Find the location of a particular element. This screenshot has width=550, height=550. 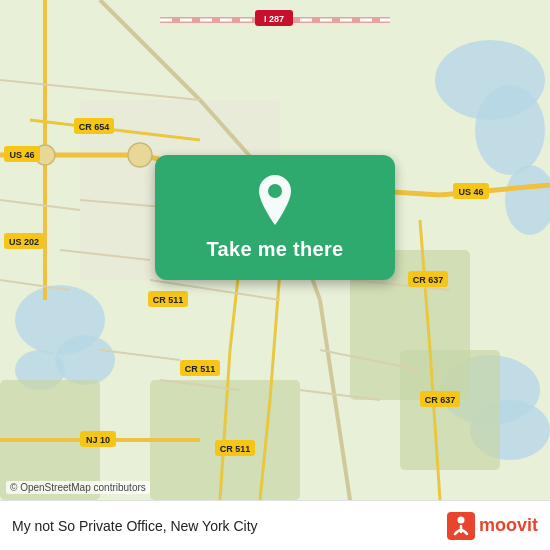

svg-text: US 202 is located at coordinates (24, 242).